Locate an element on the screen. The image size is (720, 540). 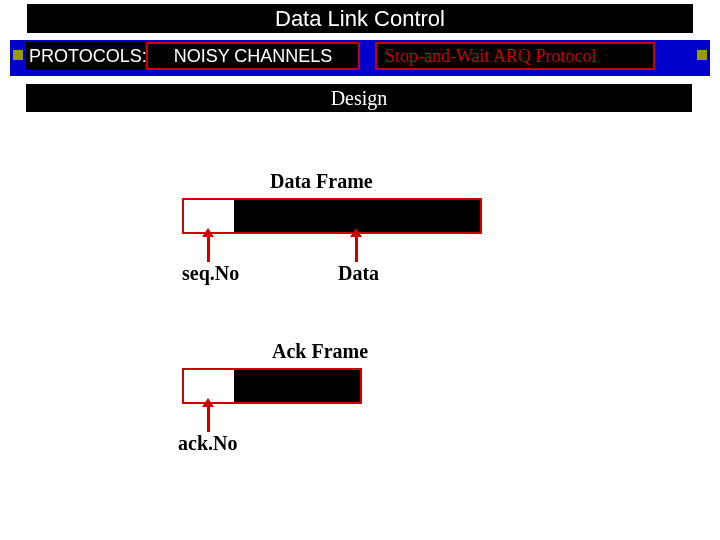
protocol-name-box: Stop-and-Wait ARQ Protocol is located at coordinates (515, 56).